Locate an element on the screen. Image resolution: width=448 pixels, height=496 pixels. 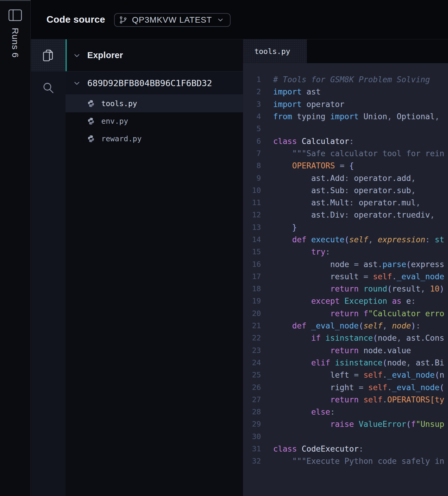
files-icon is located at coordinates (48, 55).